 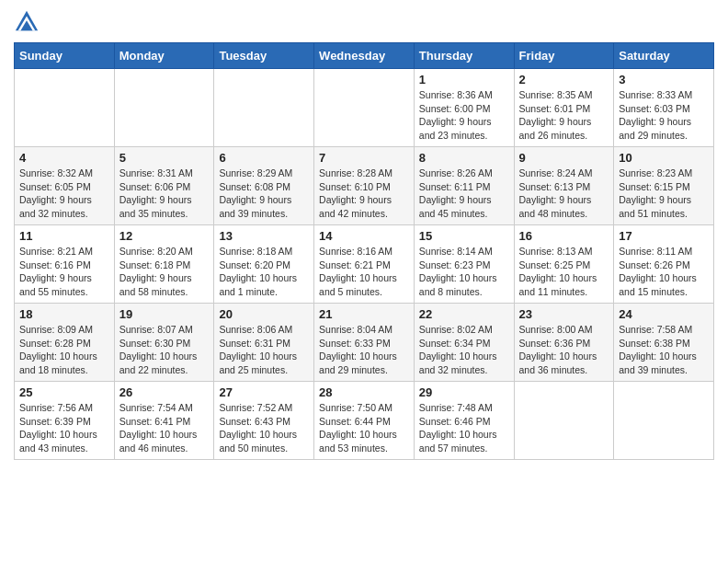 What do you see at coordinates (364, 22) in the screenshot?
I see `page-header` at bounding box center [364, 22].